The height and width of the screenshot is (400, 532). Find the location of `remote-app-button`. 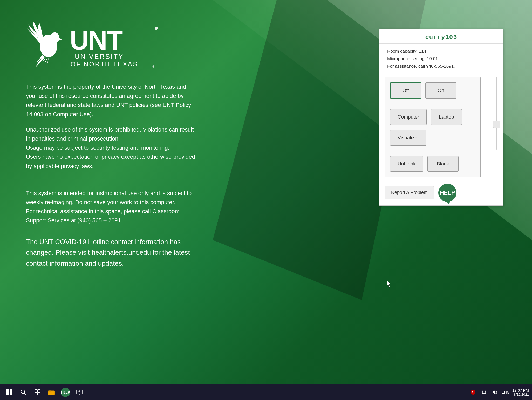

remote-app-button is located at coordinates (79, 392).